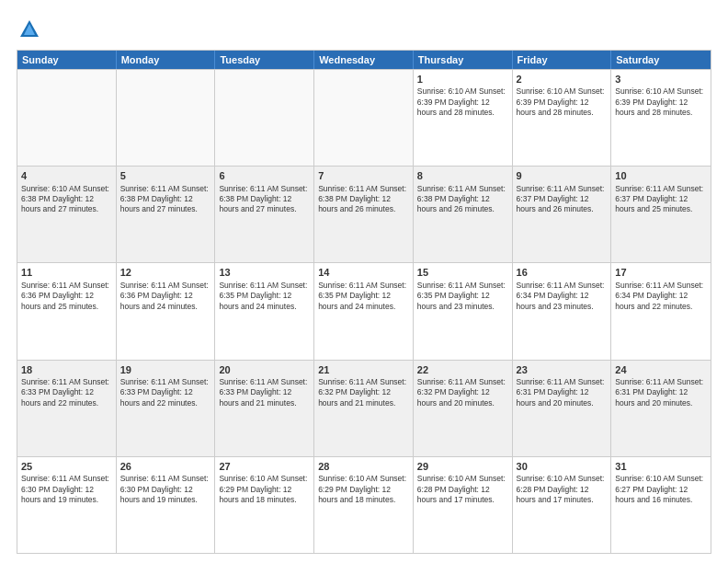 This screenshot has width=728, height=563. Describe the element at coordinates (563, 370) in the screenshot. I see `day-number: 23` at that location.